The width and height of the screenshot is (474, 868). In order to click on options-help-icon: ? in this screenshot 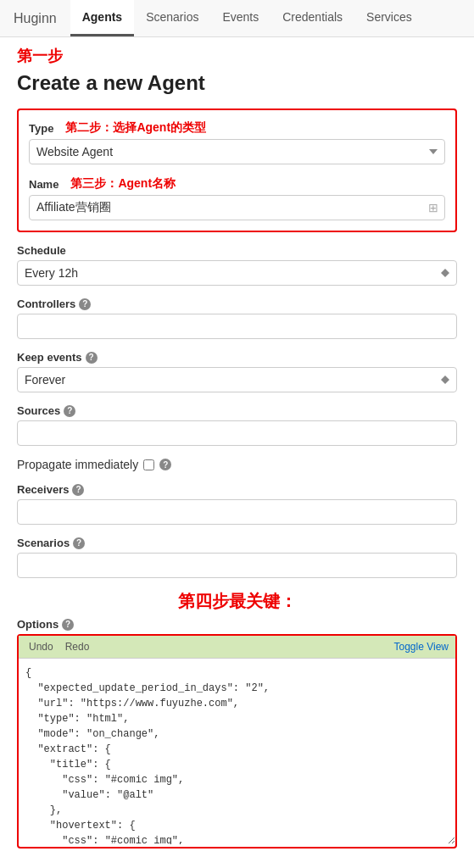, I will do `click(68, 625)`.